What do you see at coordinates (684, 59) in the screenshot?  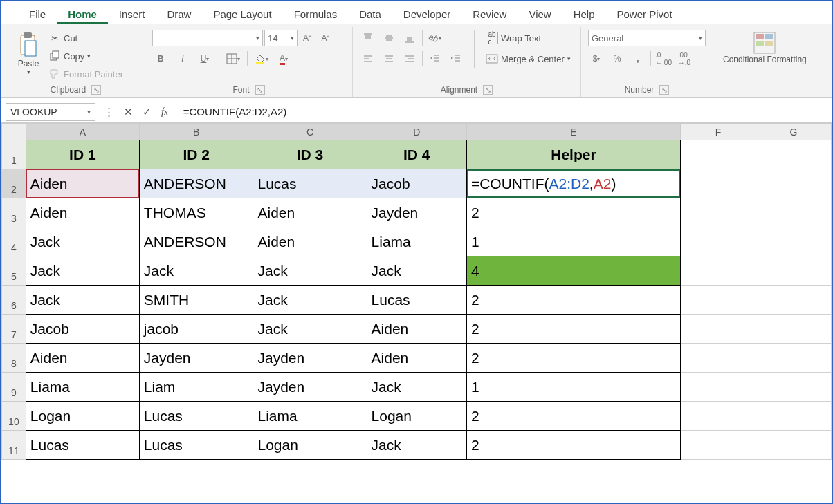 I see `decrease-decimal-button: .00→.0` at bounding box center [684, 59].